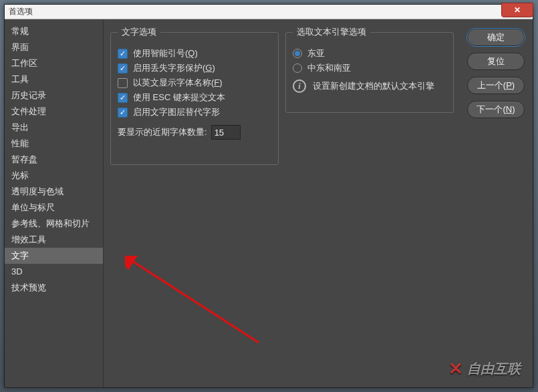 Image resolution: width=538 pixels, height=392 pixels. I want to click on sidebar-item: 3D, so click(53, 272).